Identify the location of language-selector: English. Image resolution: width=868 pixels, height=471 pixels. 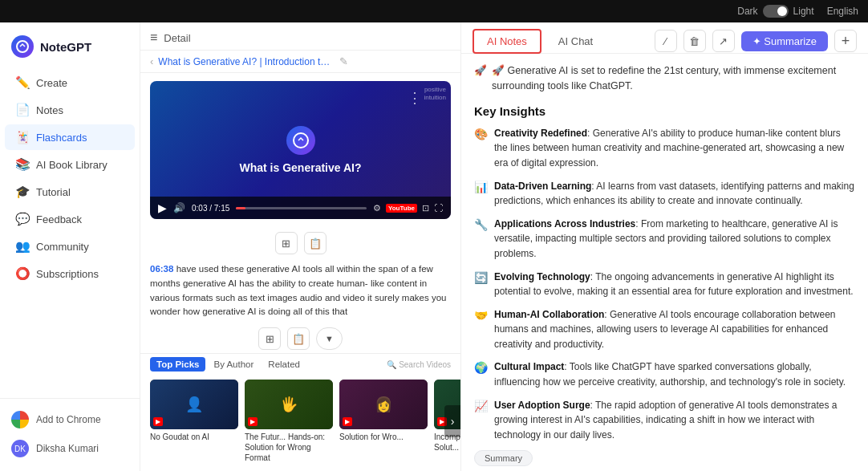
(842, 11).